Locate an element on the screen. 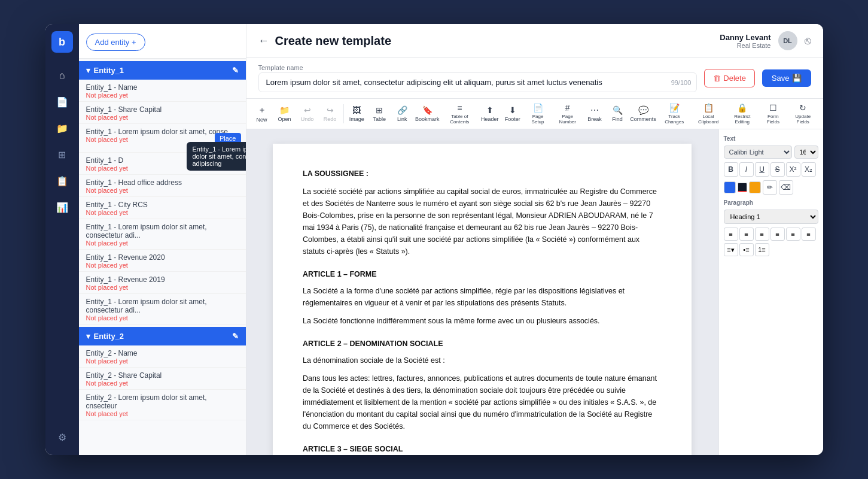 This screenshot has width=868, height=479. entity1-lorem3-item: Entity_1 - Lorem ipsum dolor sit amet, c… is located at coordinates (163, 309).